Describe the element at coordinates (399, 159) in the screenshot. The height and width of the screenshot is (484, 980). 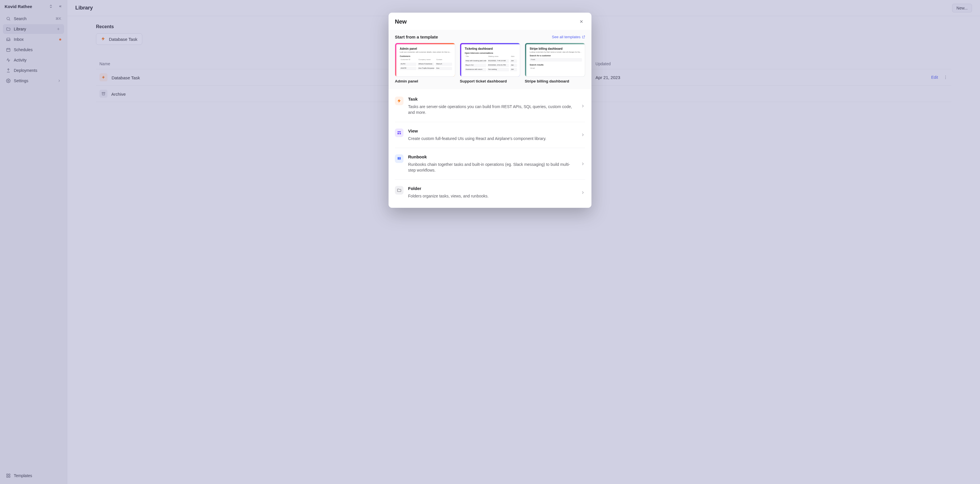
I see `book-icon` at that location.